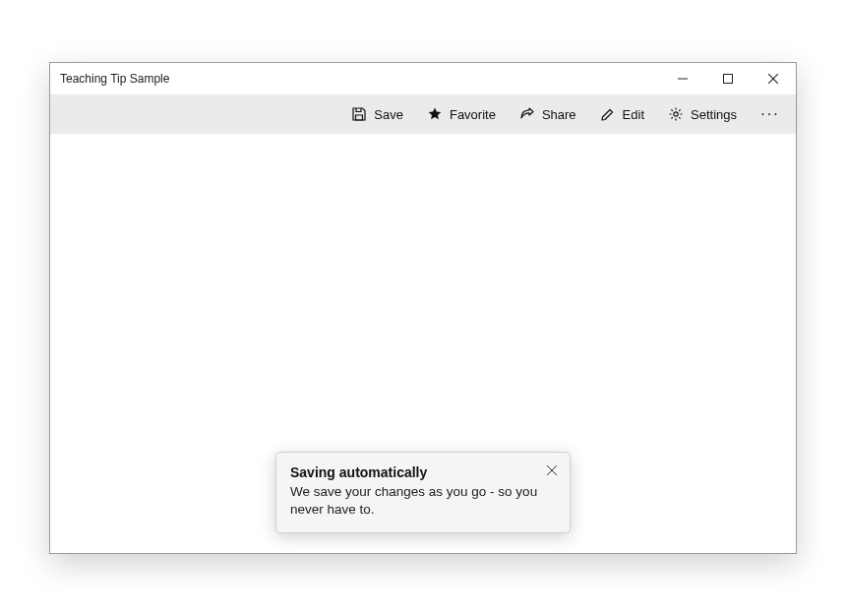 The width and height of the screenshot is (846, 616). I want to click on edit-label: Edit, so click(634, 114).